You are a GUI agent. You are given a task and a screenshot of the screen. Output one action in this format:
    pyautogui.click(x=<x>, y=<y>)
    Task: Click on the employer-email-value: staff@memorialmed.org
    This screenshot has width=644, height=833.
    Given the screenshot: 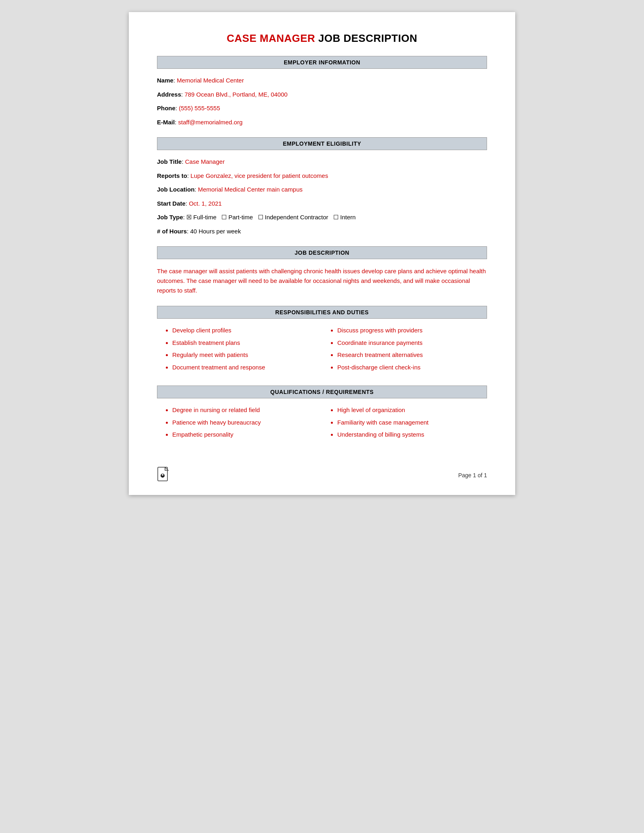 What is the action you would take?
    pyautogui.click(x=211, y=122)
    